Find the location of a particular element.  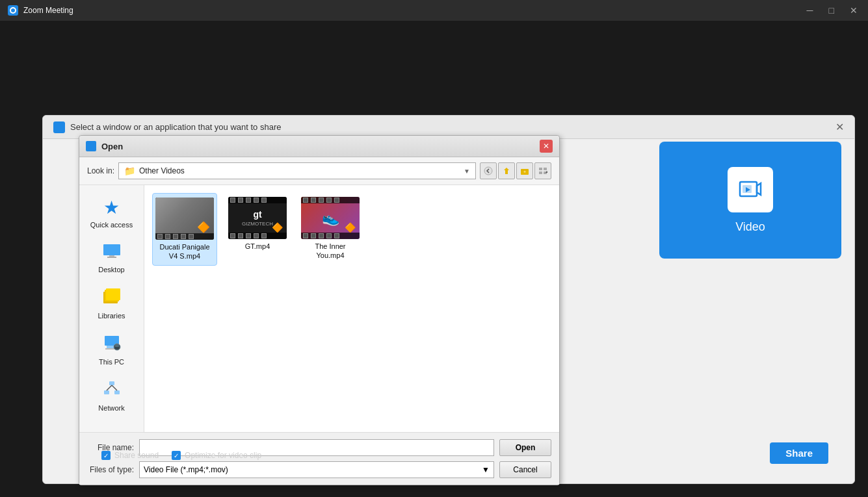

view-options-button is located at coordinates (543, 171).